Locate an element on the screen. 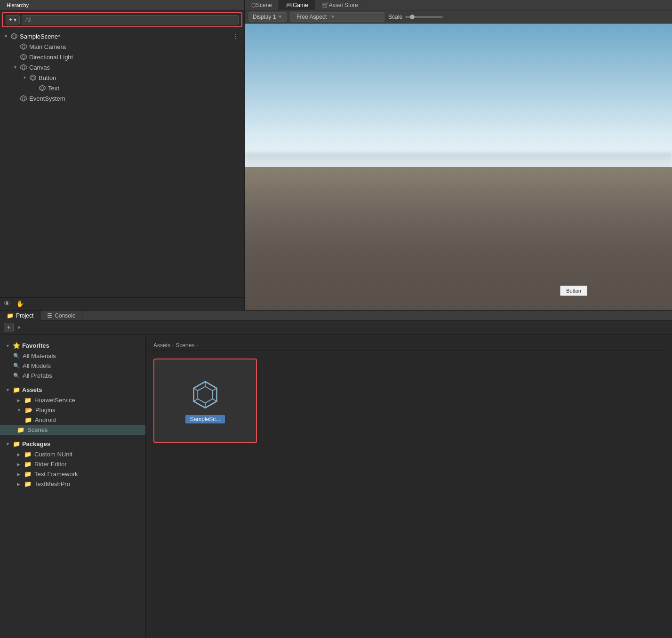 The width and height of the screenshot is (672, 638). game-tab: 🎮 Game is located at coordinates (297, 5).